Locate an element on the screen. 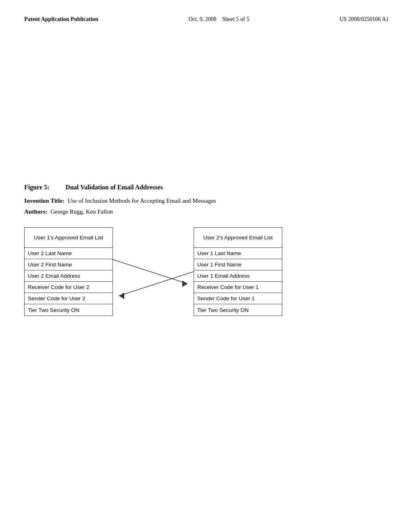 Image resolution: width=413 pixels, height=532 pixels. table-row: User 2 First Name is located at coordinates (69, 265).